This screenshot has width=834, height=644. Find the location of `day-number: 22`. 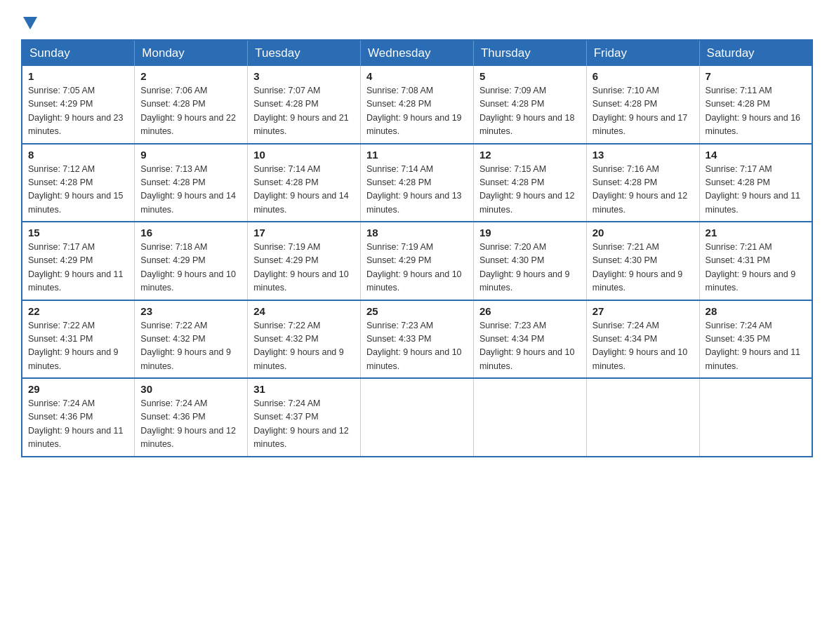

day-number: 22 is located at coordinates (79, 311).